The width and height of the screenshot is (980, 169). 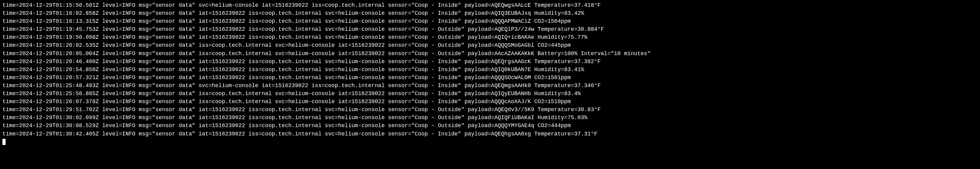 What do you see at coordinates (490, 142) in the screenshot?
I see `cursor-line` at bounding box center [490, 142].